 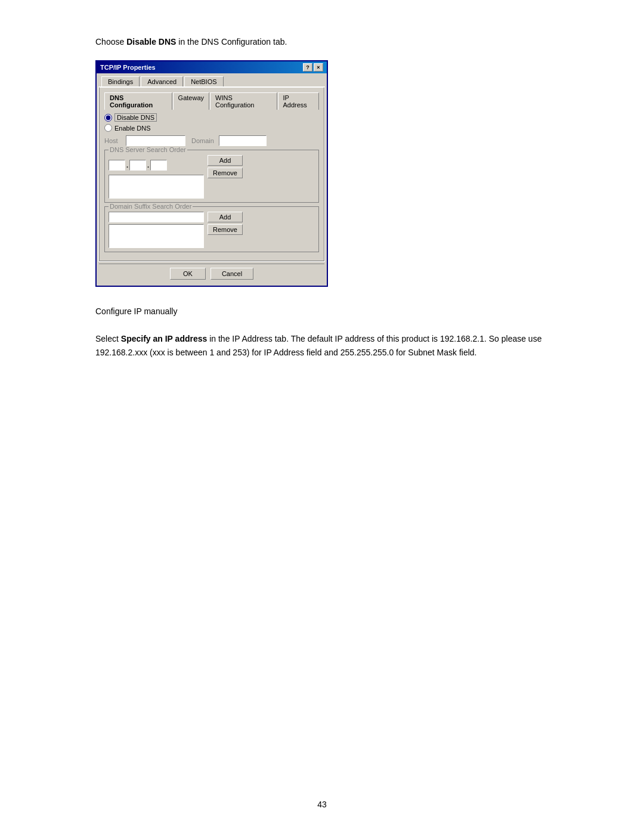 What do you see at coordinates (225, 223) in the screenshot?
I see `domain-suffix-buttons: Add Remove` at bounding box center [225, 223].